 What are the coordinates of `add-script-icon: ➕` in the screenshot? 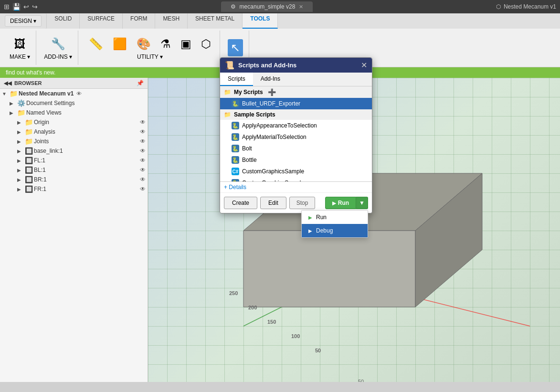 It's located at (272, 92).